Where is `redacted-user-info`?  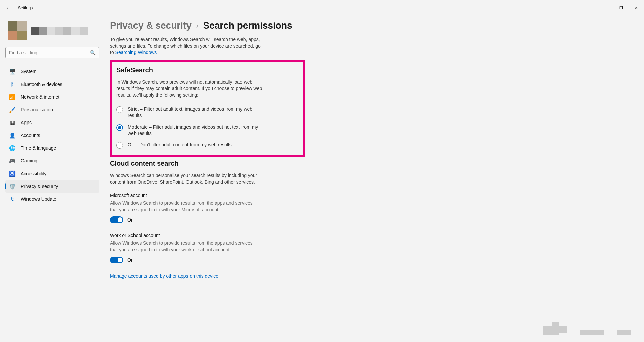 redacted-user-info is located at coordinates (59, 31).